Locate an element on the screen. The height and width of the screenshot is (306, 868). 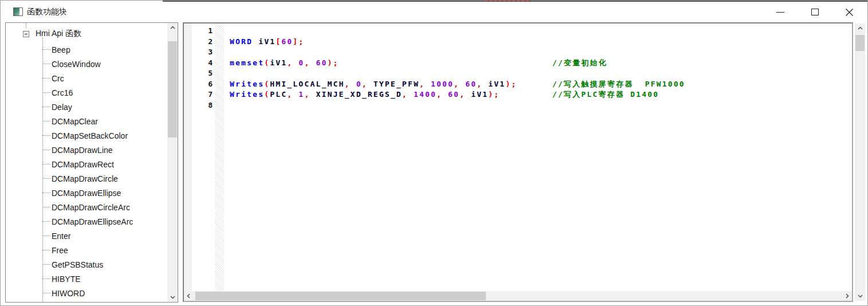
tree-item-label: HIBYTE is located at coordinates (66, 279).